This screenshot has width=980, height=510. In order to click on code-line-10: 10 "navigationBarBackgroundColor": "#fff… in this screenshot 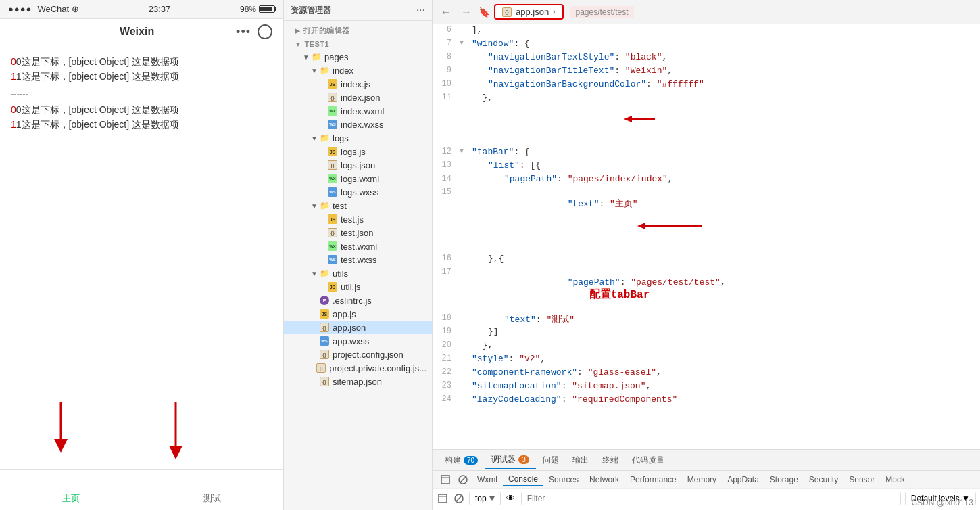, I will do `click(706, 85)`.